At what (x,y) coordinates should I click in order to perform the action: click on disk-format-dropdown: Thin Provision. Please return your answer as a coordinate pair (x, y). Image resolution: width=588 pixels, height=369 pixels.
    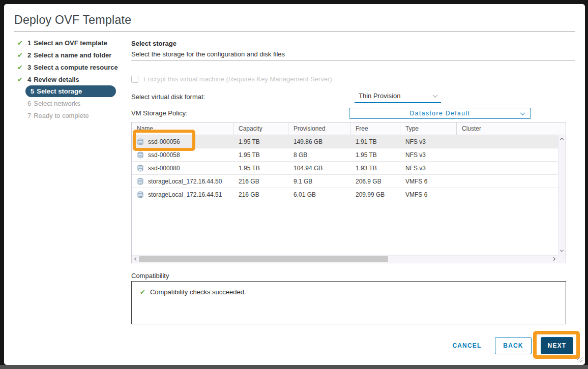
    Looking at the image, I should click on (398, 97).